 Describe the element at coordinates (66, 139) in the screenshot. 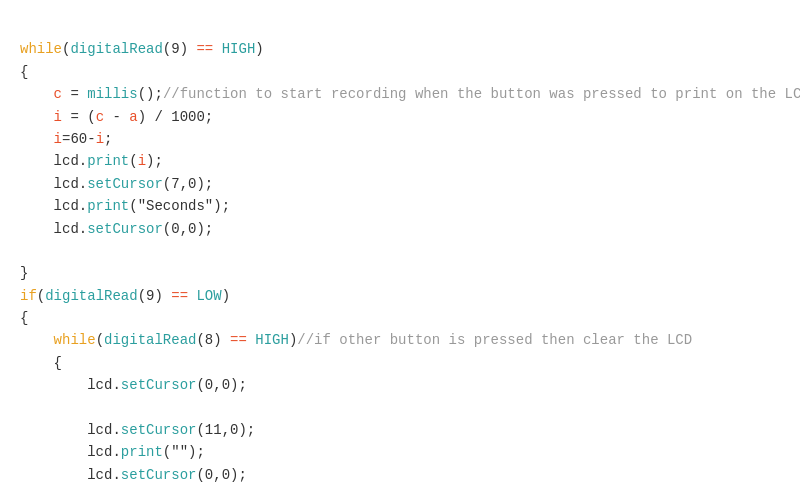

I see `line-5: i=60-i;` at that location.